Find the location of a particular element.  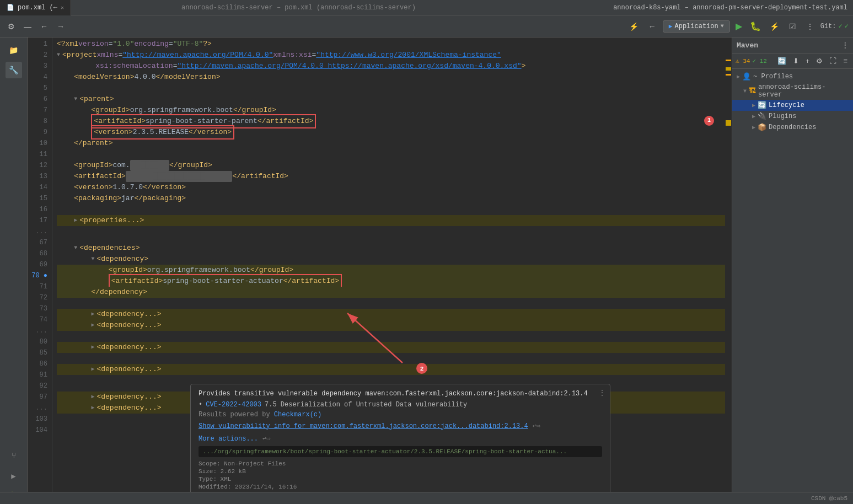

code-line-72: </dependency> is located at coordinates (391, 292).